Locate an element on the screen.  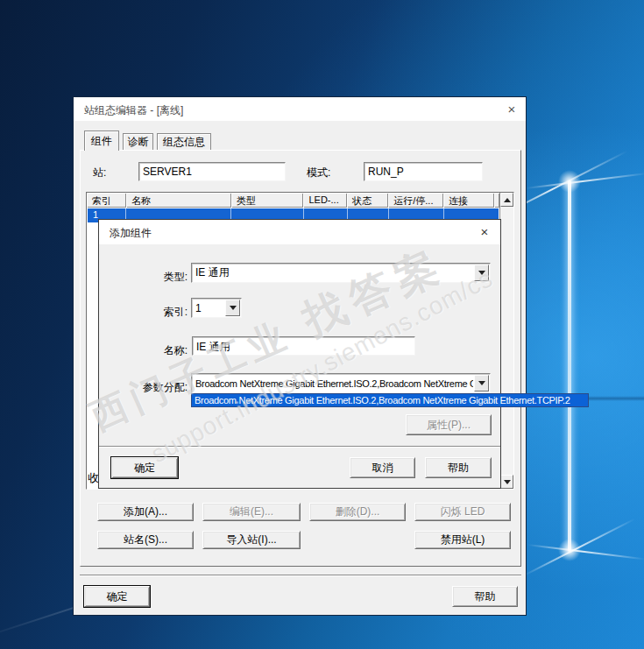
column-header-type: 类型 is located at coordinates (268, 200).